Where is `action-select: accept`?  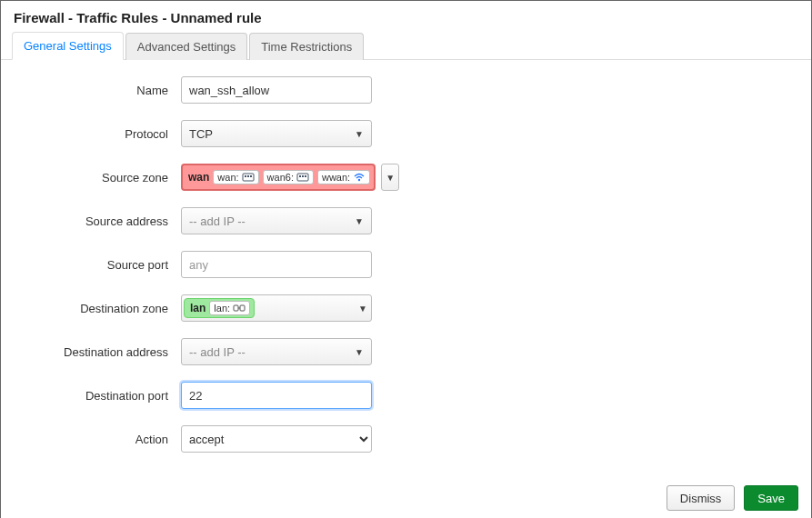
action-select: accept is located at coordinates (276, 439).